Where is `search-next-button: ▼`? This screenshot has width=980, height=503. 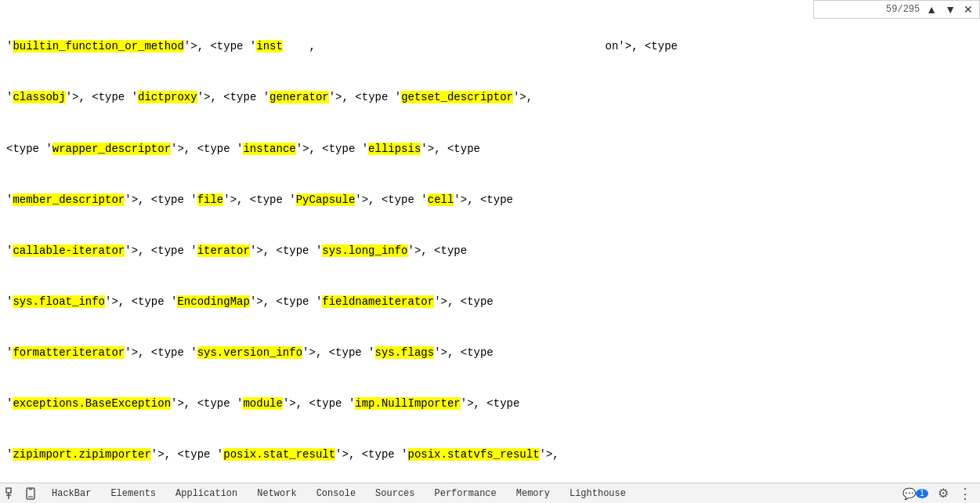
search-next-button: ▼ is located at coordinates (950, 9).